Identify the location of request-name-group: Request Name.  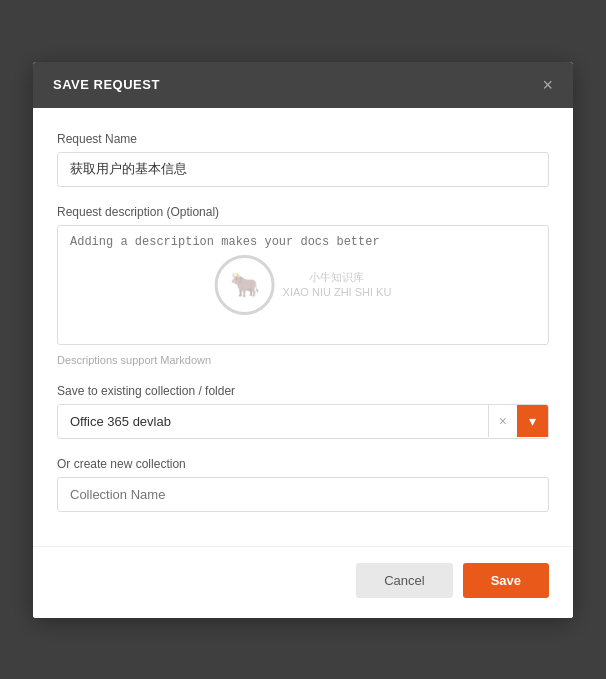
(303, 160).